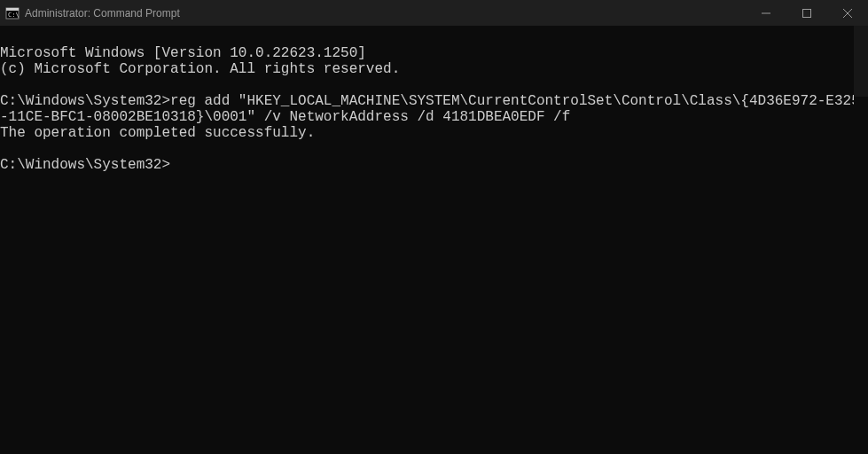 The width and height of the screenshot is (868, 454). What do you see at coordinates (807, 12) in the screenshot?
I see `maximize-button` at bounding box center [807, 12].